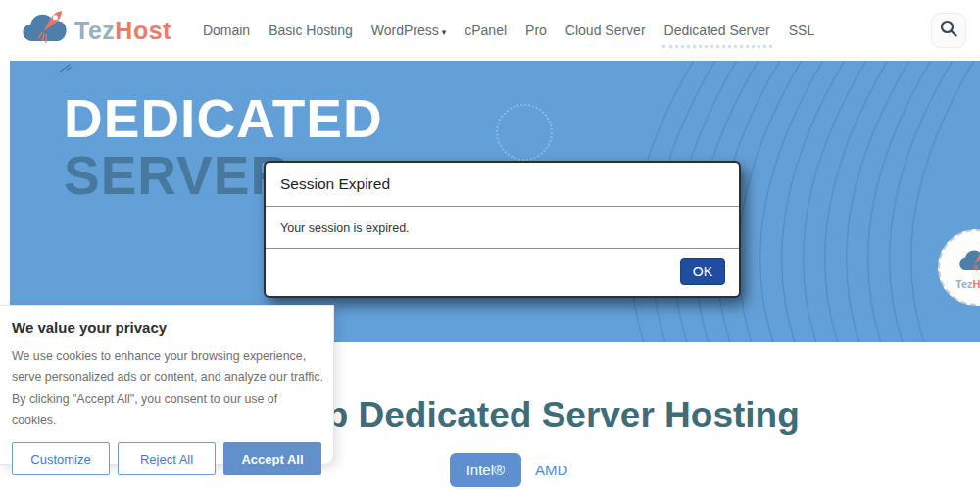 This screenshot has height=490, width=980. Describe the element at coordinates (167, 384) in the screenshot. I see `cookie-consent-banner: We value your privacy We use cookies to …` at that location.